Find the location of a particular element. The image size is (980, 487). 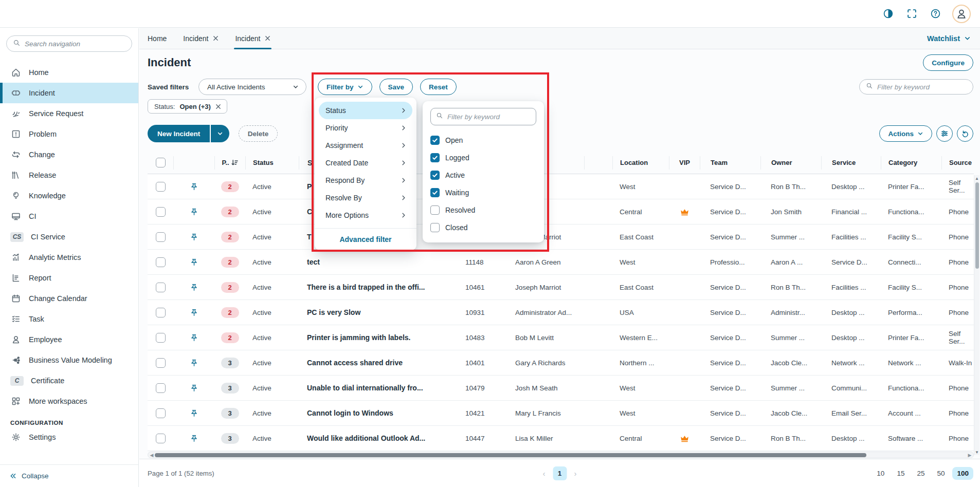

source-column-header: Source is located at coordinates (957, 163).